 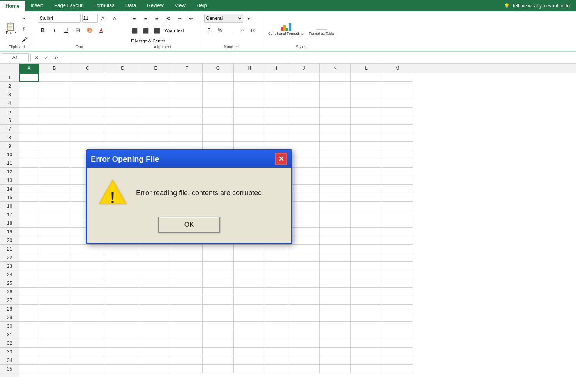 What do you see at coordinates (301, 29) in the screenshot?
I see `styles-controls: Conditional Formatting Format as Table` at bounding box center [301, 29].